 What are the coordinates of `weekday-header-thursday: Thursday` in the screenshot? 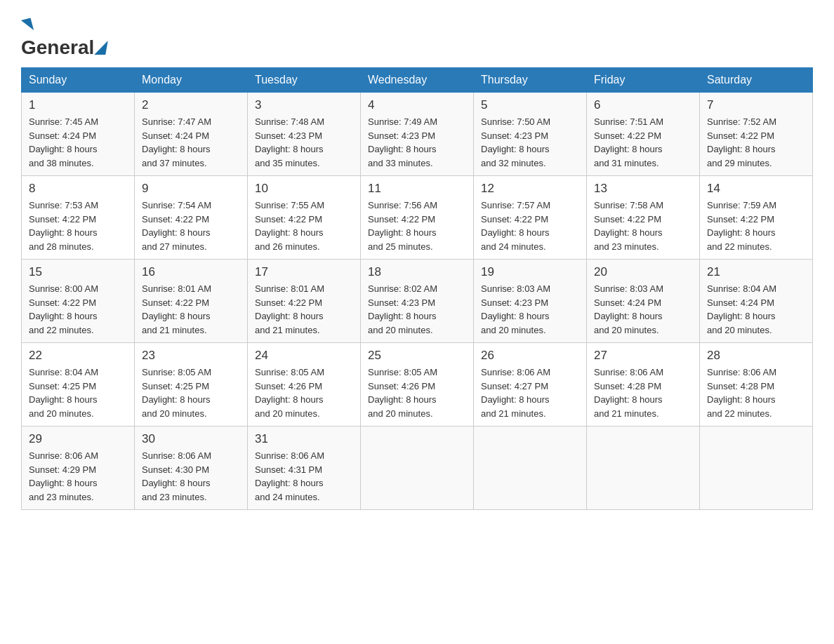 It's located at (531, 80).